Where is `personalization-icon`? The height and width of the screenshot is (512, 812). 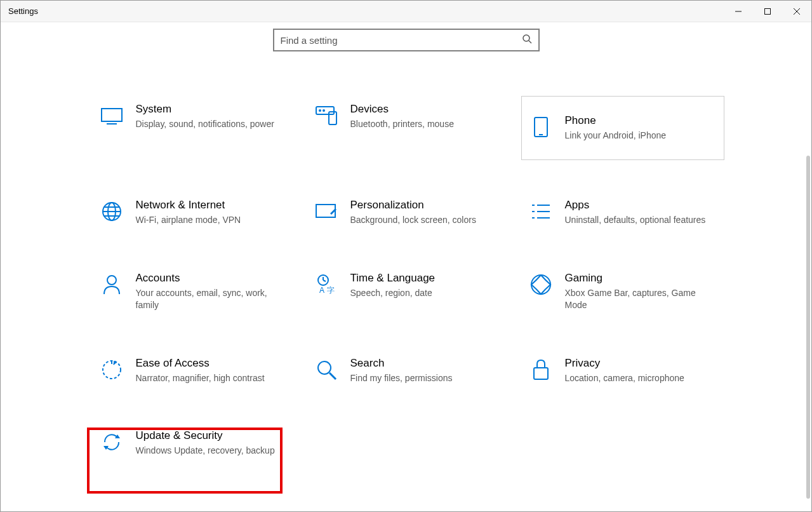
personalization-icon is located at coordinates (326, 212).